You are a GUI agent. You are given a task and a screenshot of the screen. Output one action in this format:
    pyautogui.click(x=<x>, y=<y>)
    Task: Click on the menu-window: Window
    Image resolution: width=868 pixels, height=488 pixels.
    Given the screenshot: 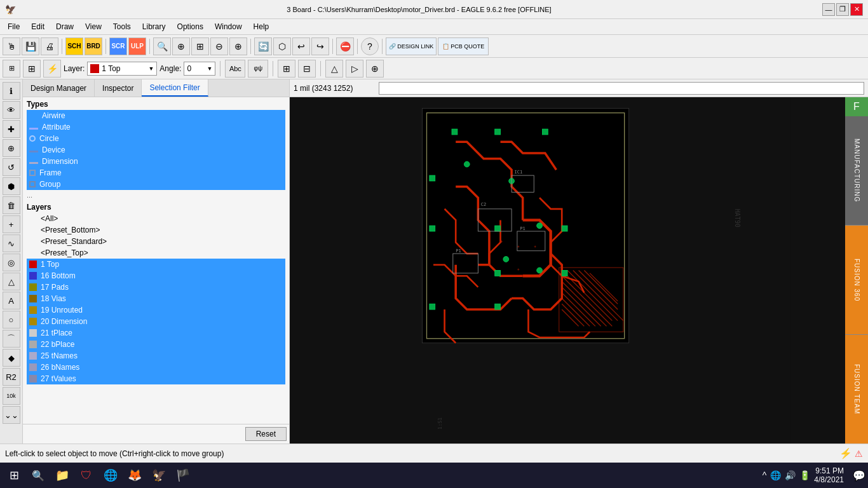 What is the action you would take?
    pyautogui.click(x=229, y=27)
    